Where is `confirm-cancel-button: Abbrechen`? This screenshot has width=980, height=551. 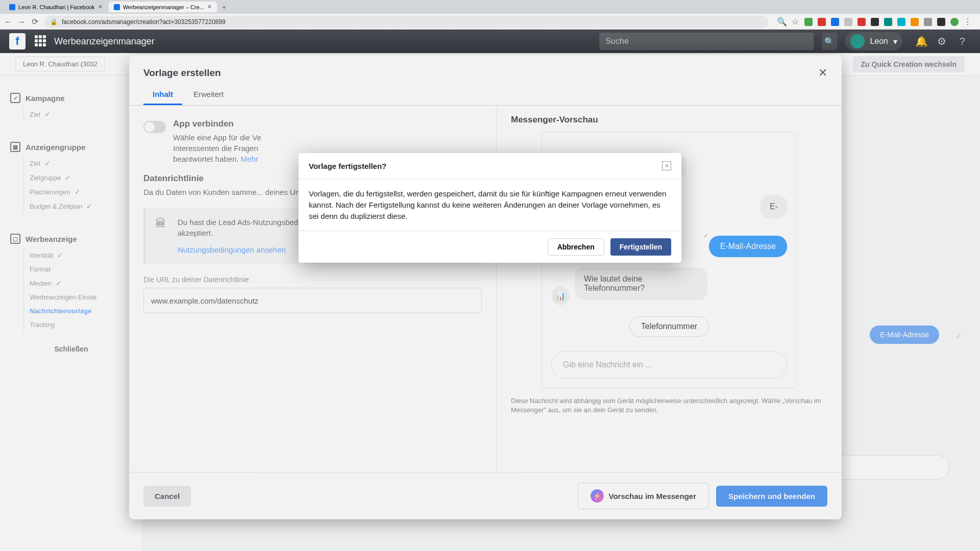
confirm-cancel-button: Abbrechen is located at coordinates (576, 247).